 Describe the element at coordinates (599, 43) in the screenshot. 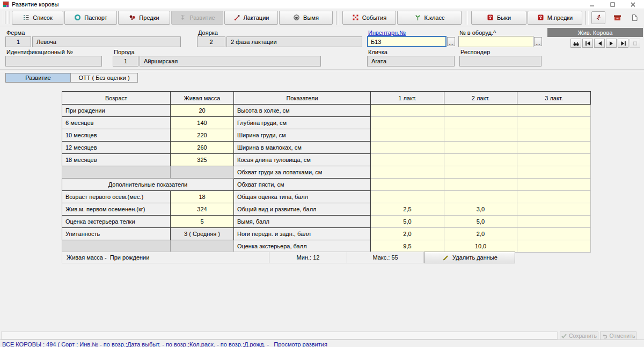

I see `prev-record-button` at that location.